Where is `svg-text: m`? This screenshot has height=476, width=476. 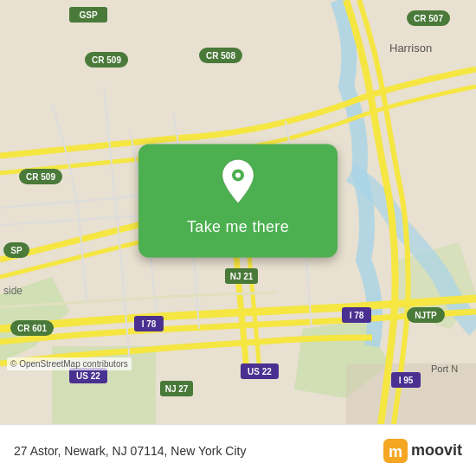
svg-text: m is located at coordinates (396, 452).